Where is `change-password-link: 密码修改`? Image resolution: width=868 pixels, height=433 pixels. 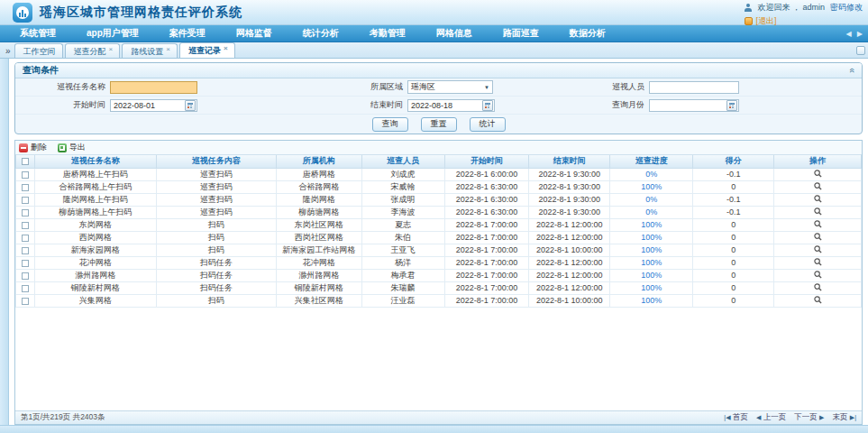
change-password-link: 密码修改 is located at coordinates (846, 7).